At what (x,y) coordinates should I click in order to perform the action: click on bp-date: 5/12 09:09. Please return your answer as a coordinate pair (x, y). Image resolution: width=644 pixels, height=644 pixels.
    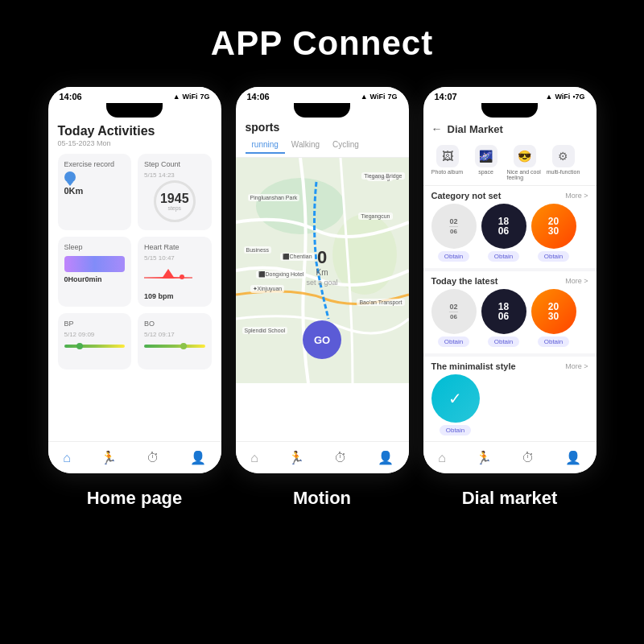
    Looking at the image, I should click on (95, 335).